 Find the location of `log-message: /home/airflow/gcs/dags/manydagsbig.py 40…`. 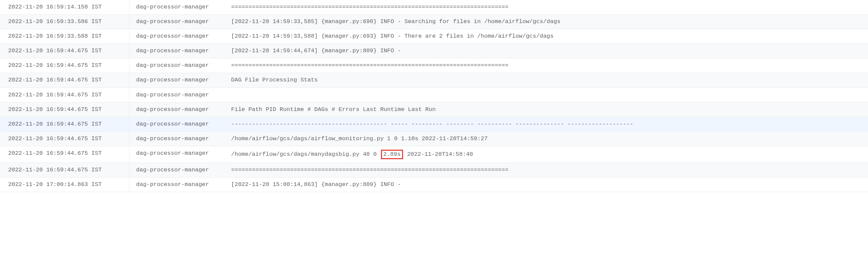

log-message: /home/airflow/gcs/dags/manydagsbig.py 40… is located at coordinates (546, 154).